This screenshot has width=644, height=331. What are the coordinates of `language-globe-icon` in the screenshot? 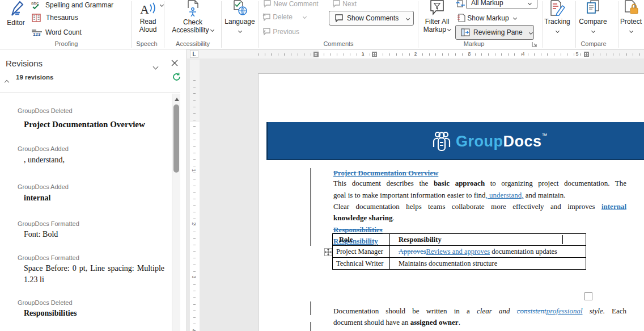 It's located at (240, 8).